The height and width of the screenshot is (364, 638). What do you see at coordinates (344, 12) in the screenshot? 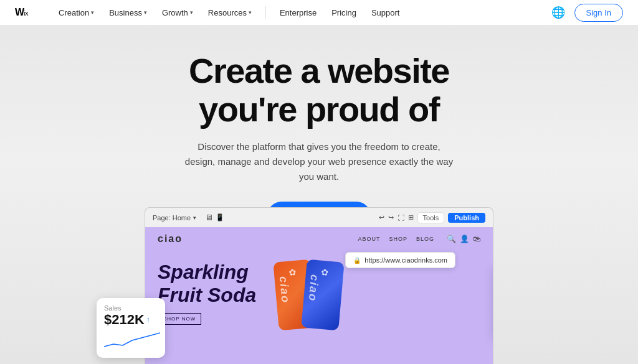
I see `nav-pricing: Pricing` at bounding box center [344, 12].